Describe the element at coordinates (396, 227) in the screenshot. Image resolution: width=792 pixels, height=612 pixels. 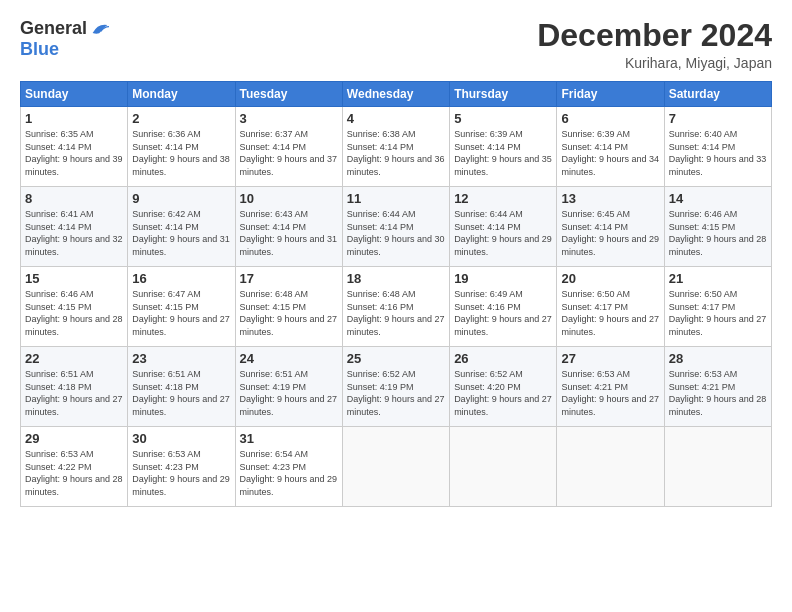
I see `calendar-week-row: 8Sunrise: 6:41 AMSunset: 4:14 PMDaylight…` at that location.